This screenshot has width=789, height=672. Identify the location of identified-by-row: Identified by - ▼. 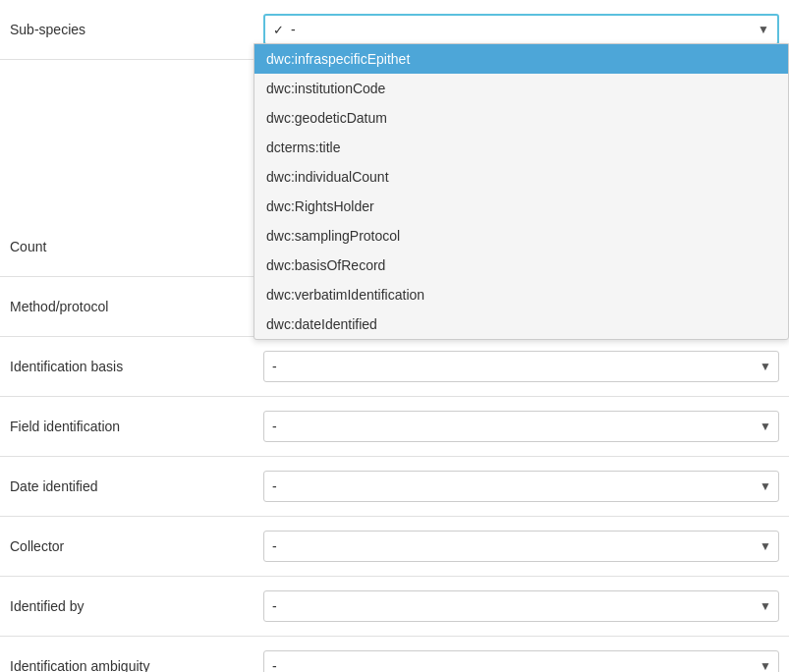
(395, 607).